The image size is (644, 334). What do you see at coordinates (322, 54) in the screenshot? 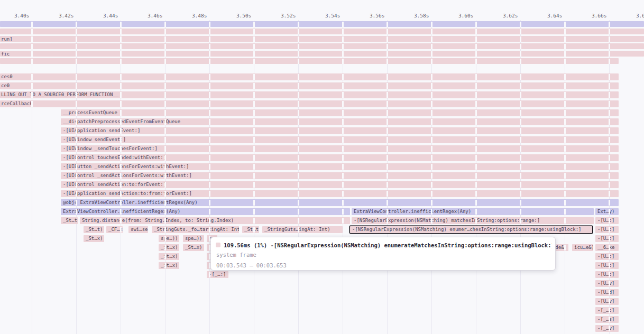
I see `flame-bar: fic` at bounding box center [322, 54].